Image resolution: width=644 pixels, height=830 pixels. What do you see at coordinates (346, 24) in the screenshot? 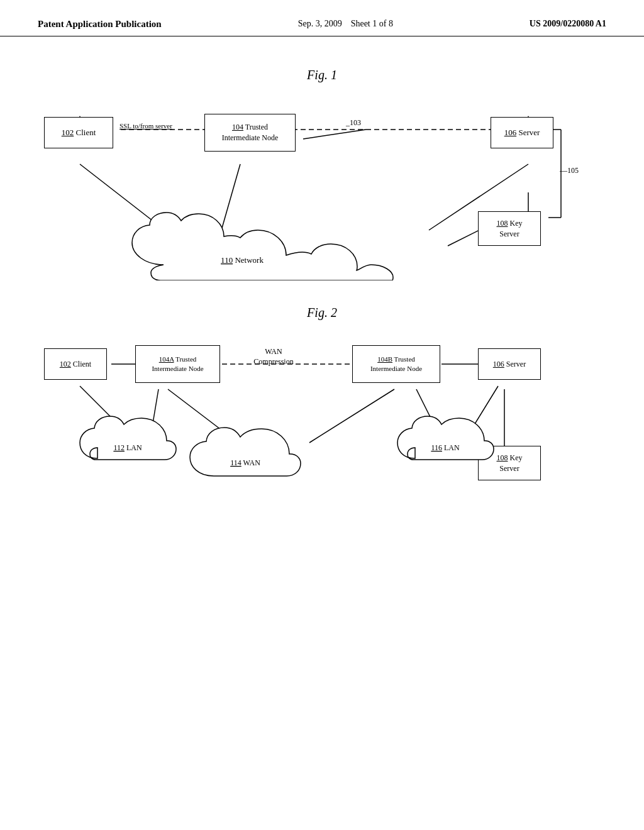
I see `header-center: Sep. 3, 2009 Sheet 1 of 8` at bounding box center [346, 24].